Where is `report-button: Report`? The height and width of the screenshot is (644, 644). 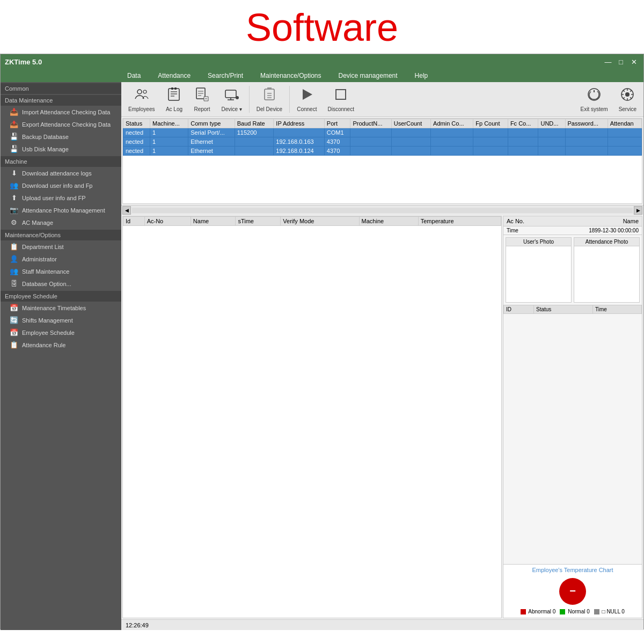 report-button: Report is located at coordinates (202, 99).